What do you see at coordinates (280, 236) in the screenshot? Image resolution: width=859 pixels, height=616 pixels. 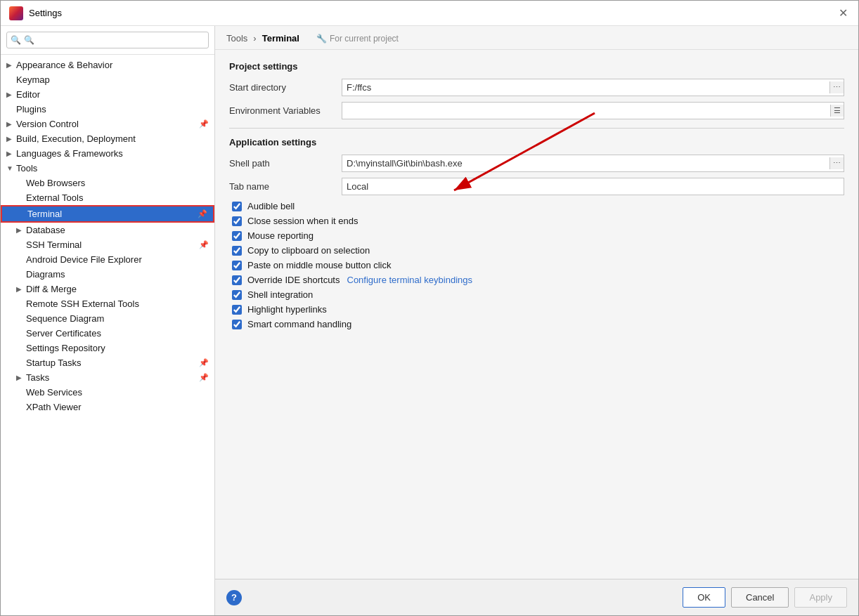 I see `checkbox-mouse-reporting-label: Mouse reporting` at bounding box center [280, 236].